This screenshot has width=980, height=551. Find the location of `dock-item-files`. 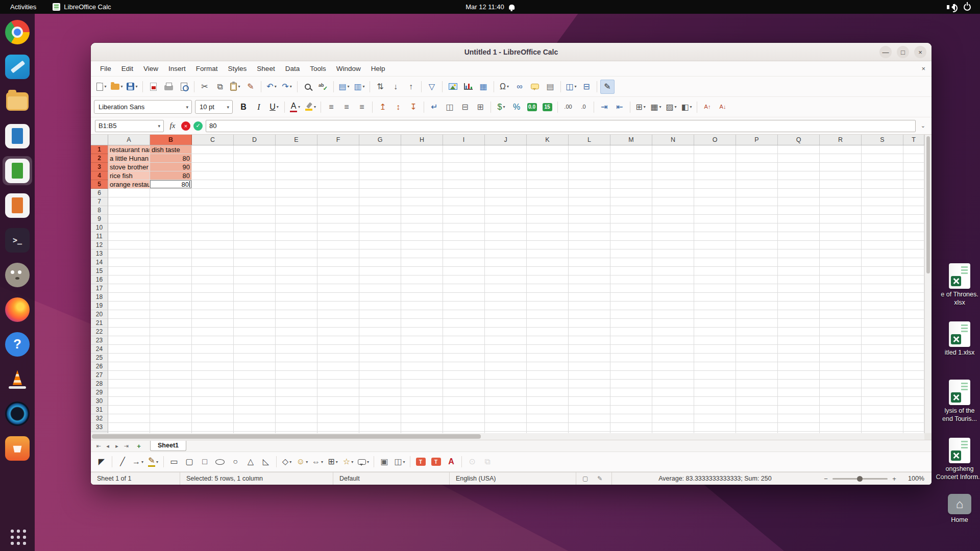

dock-item-files is located at coordinates (17, 101).